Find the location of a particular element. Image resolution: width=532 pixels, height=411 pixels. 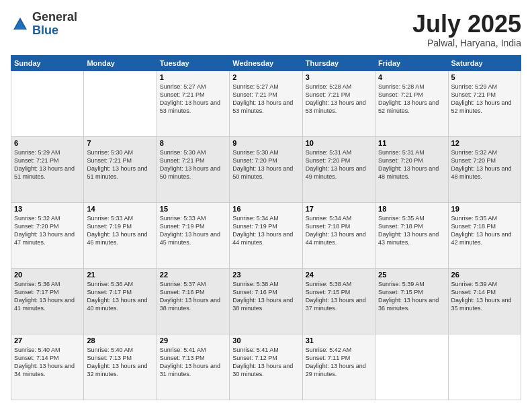

day-number: 31 is located at coordinates (339, 340).